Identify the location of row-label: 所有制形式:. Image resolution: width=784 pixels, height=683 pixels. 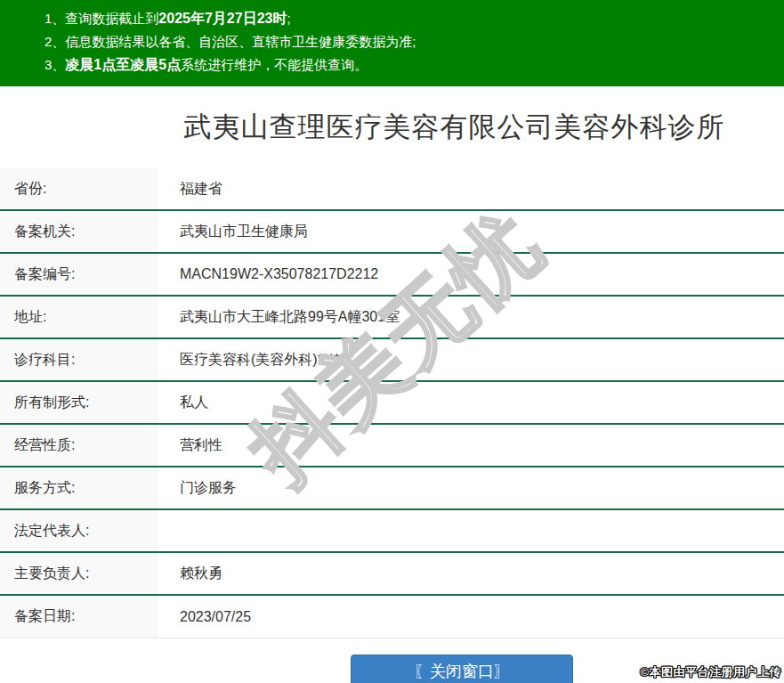
(79, 402).